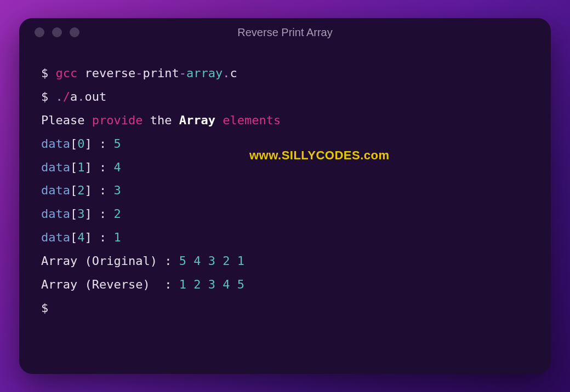 The width and height of the screenshot is (570, 392). I want to click on array-original-line: Array (Original) : 5 4 3 2 1, so click(285, 262).